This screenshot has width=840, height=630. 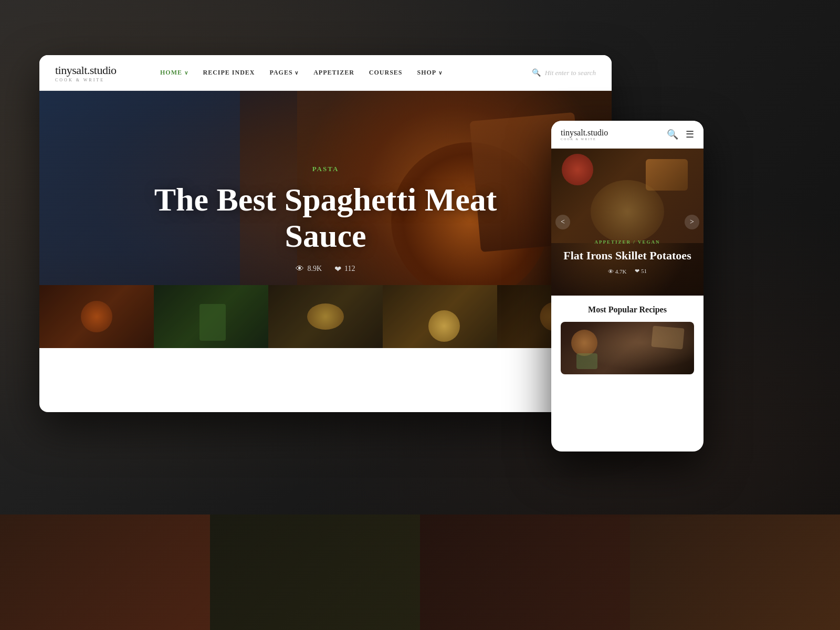 What do you see at coordinates (584, 139) in the screenshot?
I see `mobile-logo-tagline: COOK & WRITE` at bounding box center [584, 139].